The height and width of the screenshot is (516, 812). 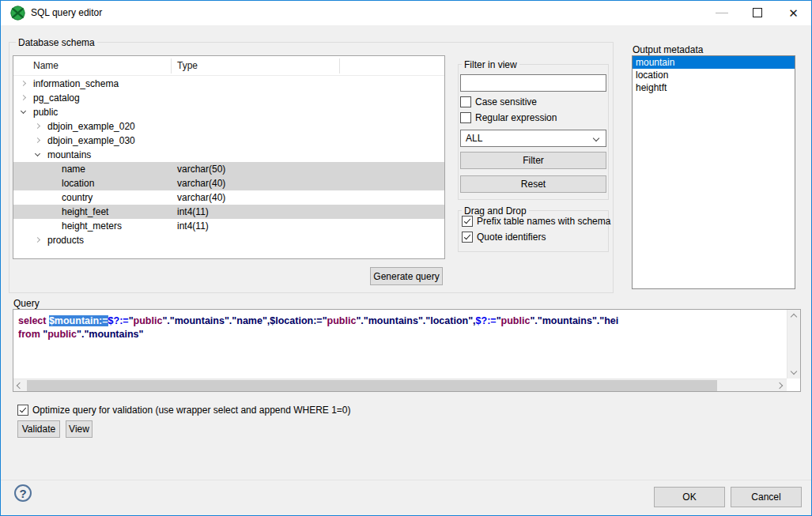 What do you see at coordinates (46, 66) in the screenshot?
I see `column-header-name: Name` at bounding box center [46, 66].